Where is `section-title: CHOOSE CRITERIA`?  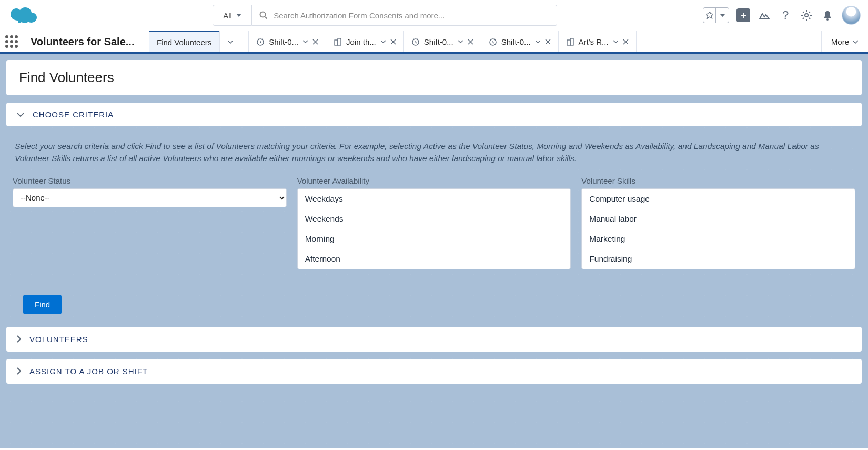 section-title: CHOOSE CRITERIA is located at coordinates (73, 115).